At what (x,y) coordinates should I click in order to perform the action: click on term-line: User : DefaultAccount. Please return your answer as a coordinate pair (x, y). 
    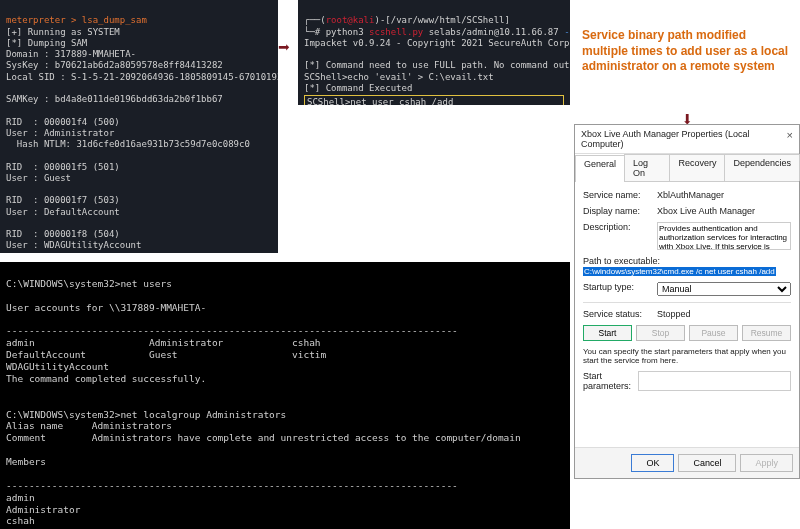
    Looking at the image, I should click on (63, 212).